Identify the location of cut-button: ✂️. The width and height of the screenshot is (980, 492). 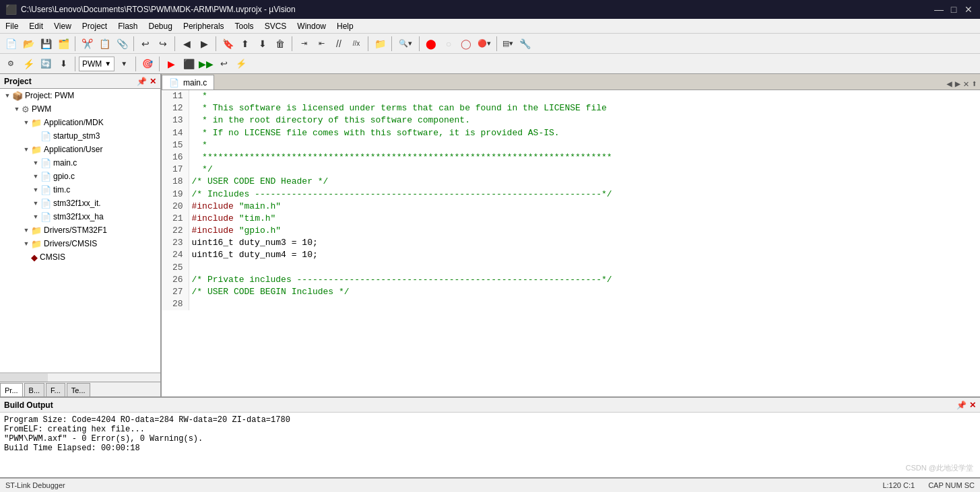
(87, 44).